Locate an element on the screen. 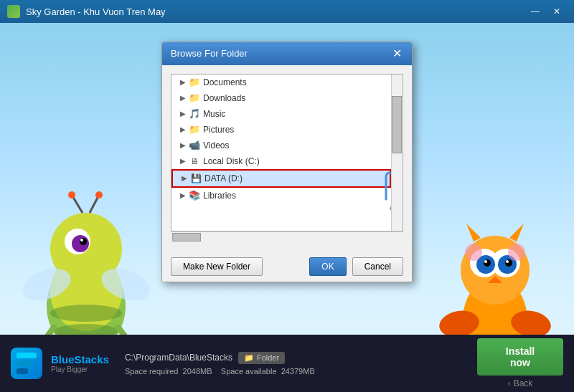 The height and width of the screenshot is (392, 574). tree-item-libraries: ▶ 📚 Libraries is located at coordinates (281, 196).